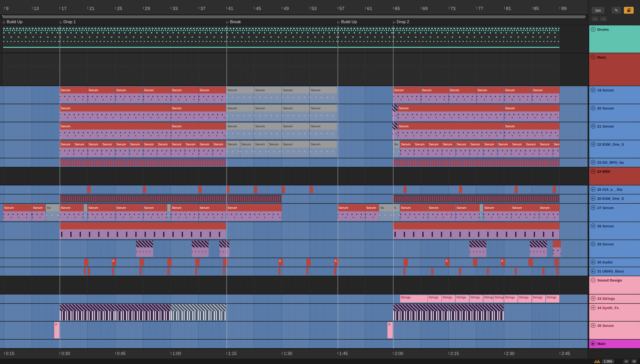 The height and width of the screenshot is (364, 640). I want to click on track-header-26-esm-one-s: ▸26 ESM_One_S, so click(615, 199).